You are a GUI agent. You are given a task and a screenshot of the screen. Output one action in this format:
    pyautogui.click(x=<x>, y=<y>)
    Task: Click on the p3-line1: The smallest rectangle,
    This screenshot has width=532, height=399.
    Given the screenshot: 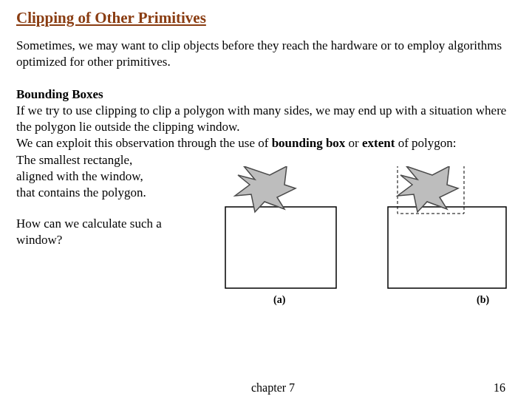 What is the action you would take?
    pyautogui.click(x=101, y=160)
    